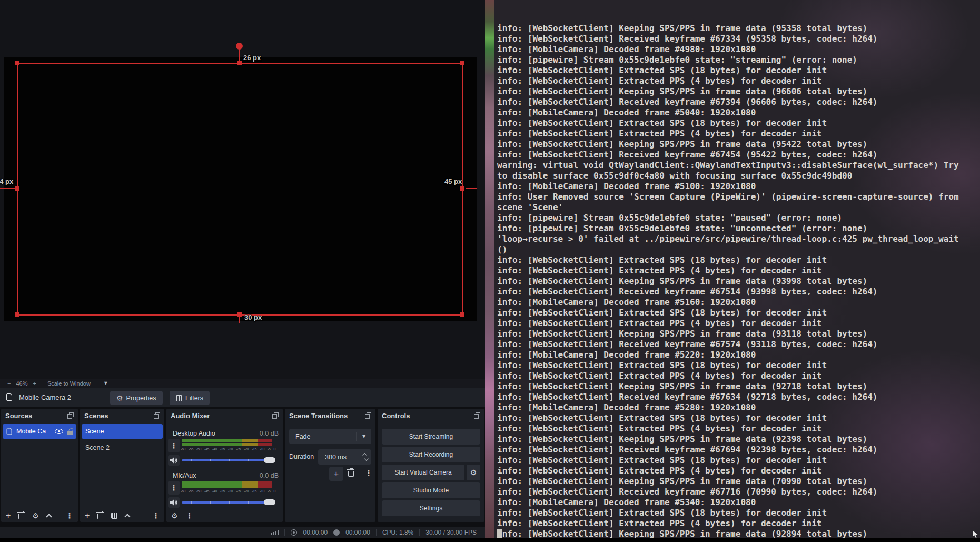  What do you see at coordinates (738, 165) in the screenshot?
I see `terminal-log-line: warning: virtual void QtWaylandClient::Q…` at bounding box center [738, 165].